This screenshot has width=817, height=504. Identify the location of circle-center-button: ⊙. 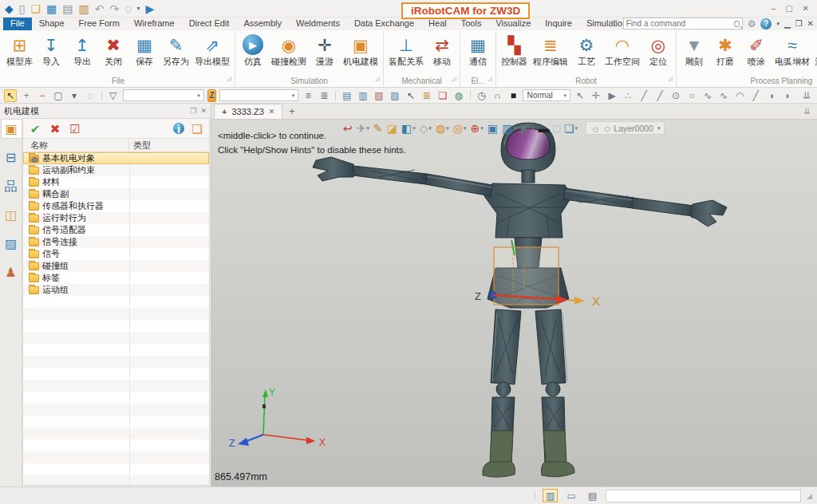
(676, 96).